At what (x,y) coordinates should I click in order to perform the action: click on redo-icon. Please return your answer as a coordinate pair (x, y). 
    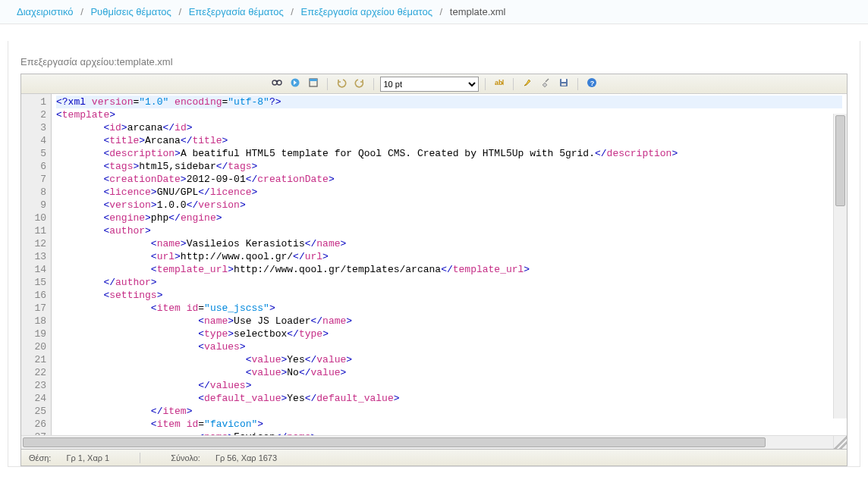
    Looking at the image, I should click on (360, 83).